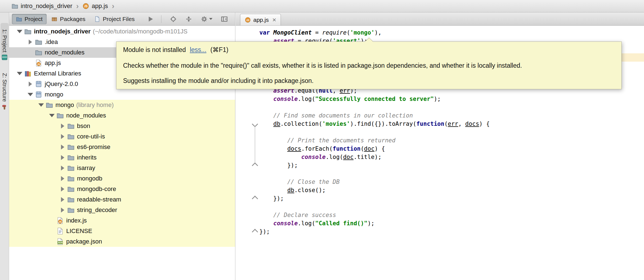 The width and height of the screenshot is (644, 280). I want to click on breadcrumb-project-label: intro_nodejs_driver, so click(46, 6).